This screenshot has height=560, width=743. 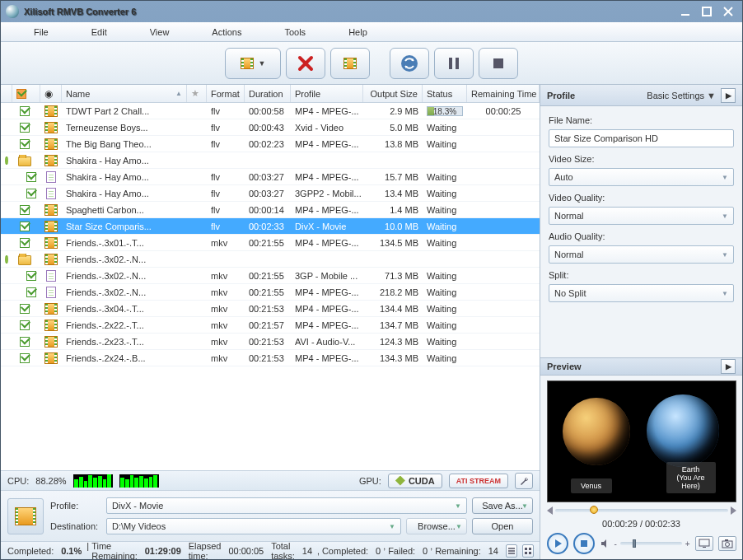 I want to click on table-row: Shakira - Hay Amo..., so click(x=270, y=161).